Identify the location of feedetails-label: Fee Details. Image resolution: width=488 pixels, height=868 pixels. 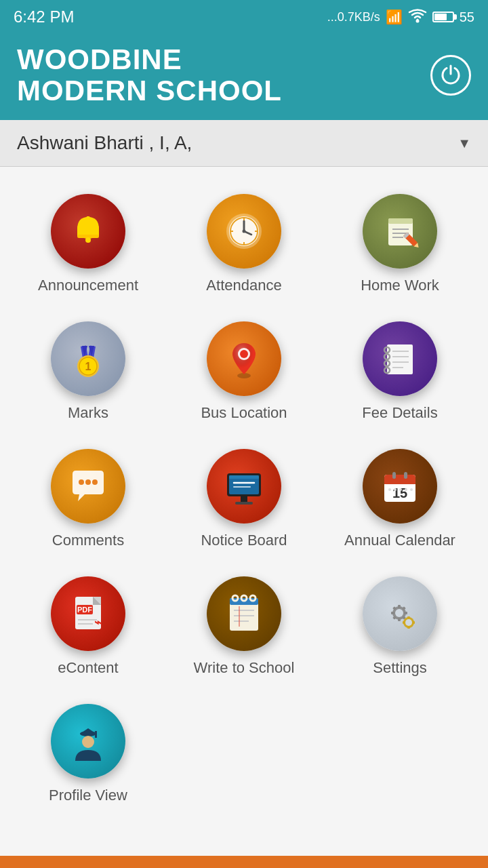
(400, 413).